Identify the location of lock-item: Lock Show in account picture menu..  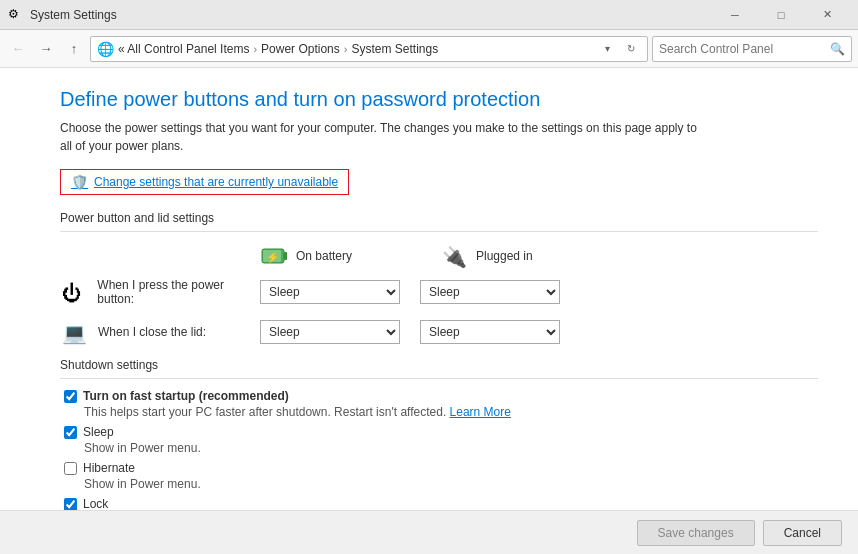
(439, 504).